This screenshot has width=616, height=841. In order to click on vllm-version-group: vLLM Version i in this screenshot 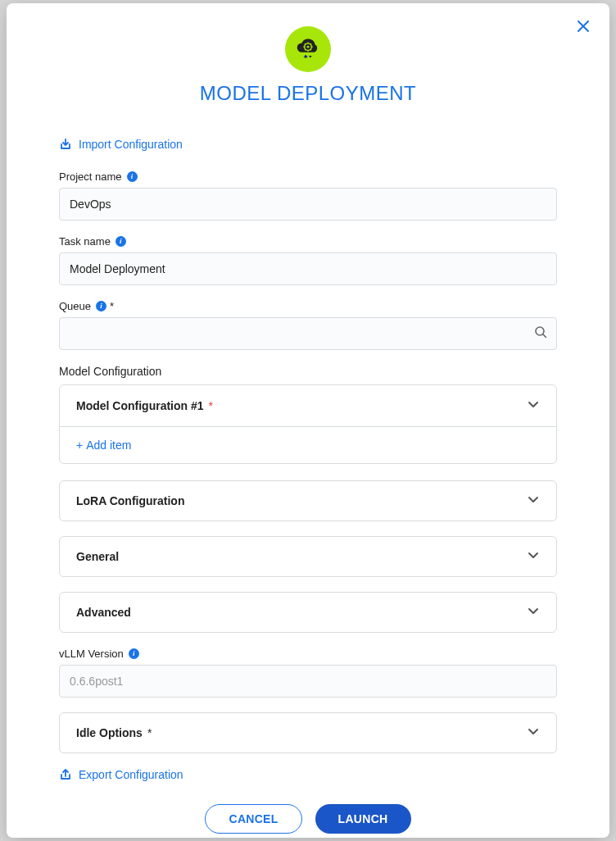, I will do `click(308, 672)`.